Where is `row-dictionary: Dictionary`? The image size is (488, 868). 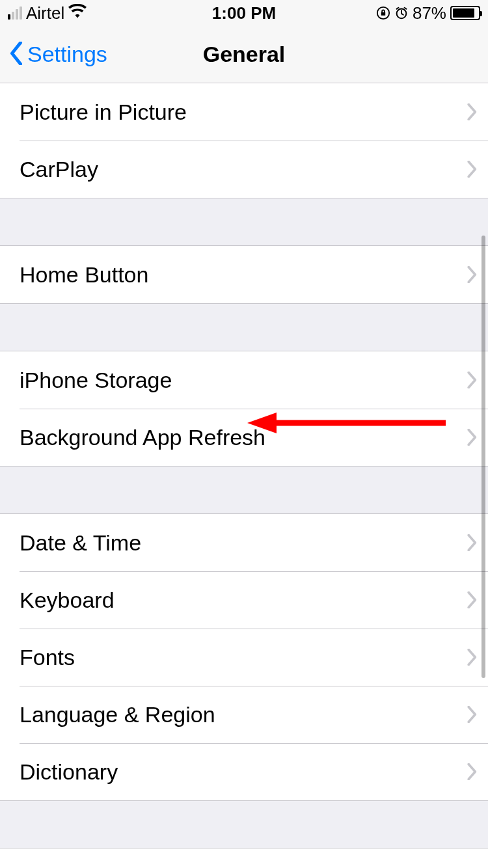 row-dictionary: Dictionary is located at coordinates (244, 772).